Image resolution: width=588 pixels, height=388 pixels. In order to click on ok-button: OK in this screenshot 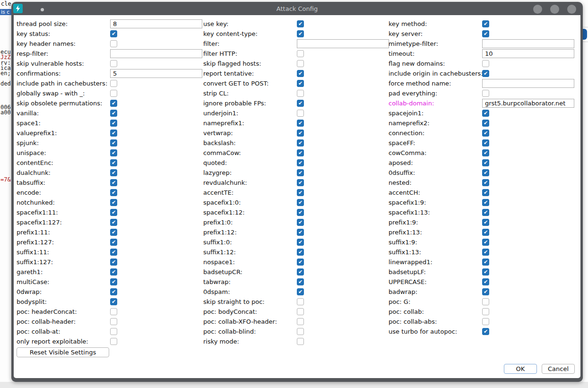, I will do `click(520, 369)`.